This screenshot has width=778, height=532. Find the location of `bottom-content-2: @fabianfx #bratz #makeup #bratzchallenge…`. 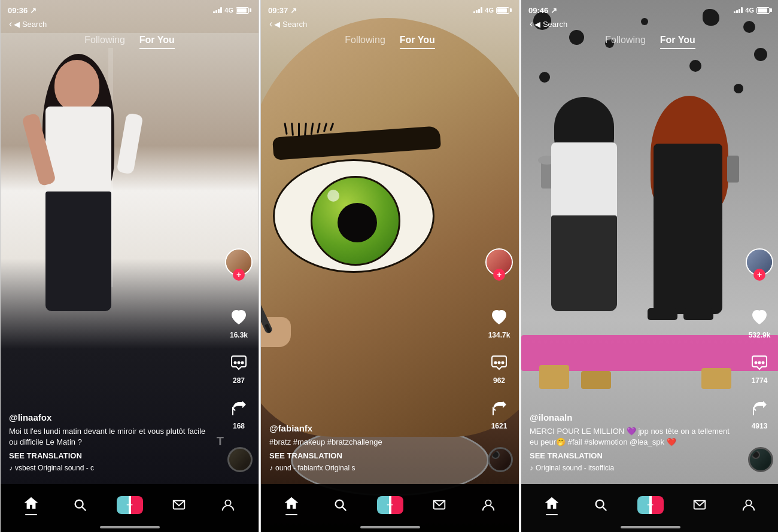

bottom-content-2: @fabianfx #bratz #makeup #bratzchallenge… is located at coordinates (370, 448).